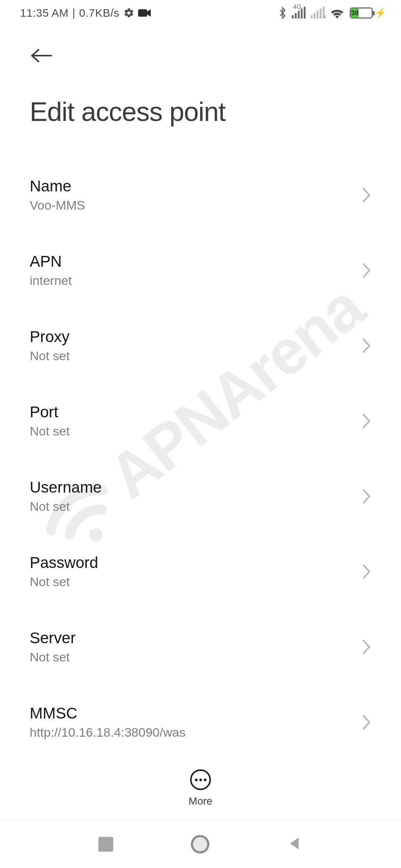  Describe the element at coordinates (50, 337) in the screenshot. I see `row-label: Proxy` at that location.